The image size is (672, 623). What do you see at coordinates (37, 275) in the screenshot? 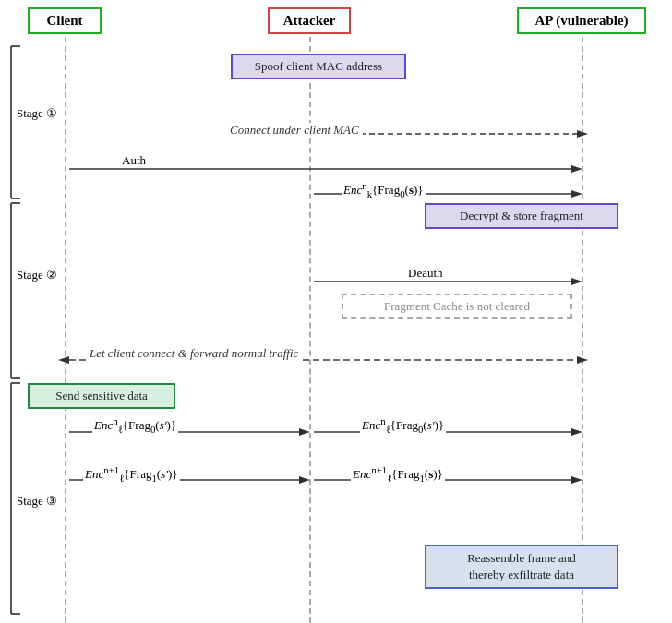
I see `stage2-label: Stage ②` at bounding box center [37, 275].